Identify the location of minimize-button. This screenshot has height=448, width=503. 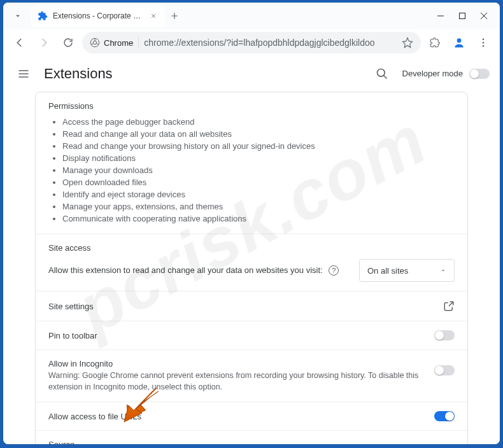
(441, 16).